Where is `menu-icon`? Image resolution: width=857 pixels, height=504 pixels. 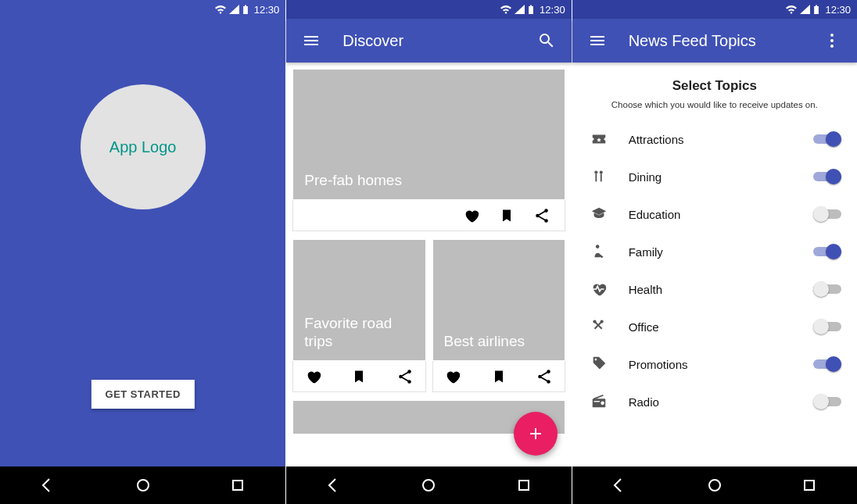
menu-icon is located at coordinates (311, 41).